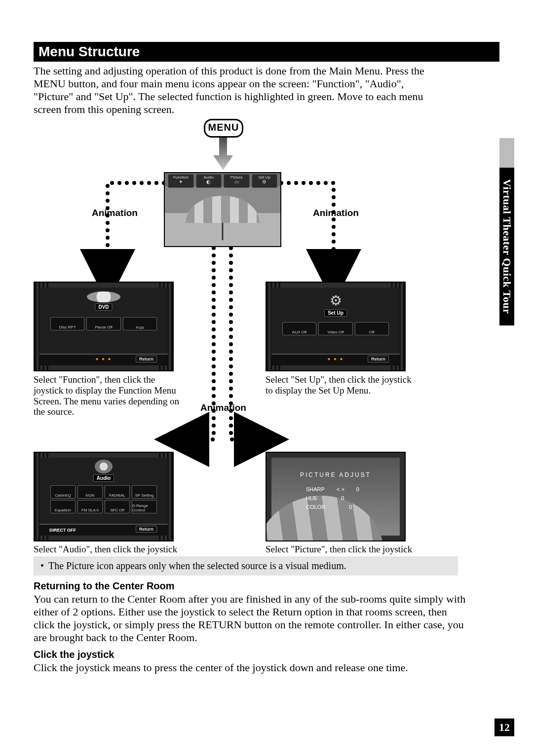 The image size is (533, 756). What do you see at coordinates (104, 478) in the screenshot?
I see `audio-title: Audio` at bounding box center [104, 478].